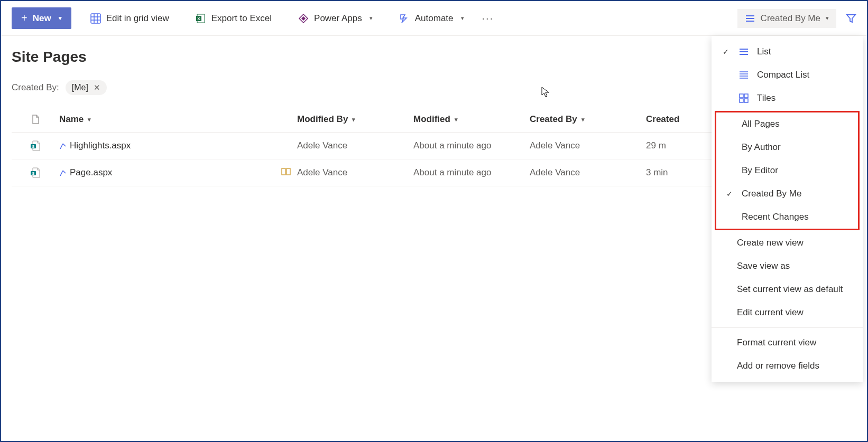  I want to click on layout-label: List, so click(764, 52).